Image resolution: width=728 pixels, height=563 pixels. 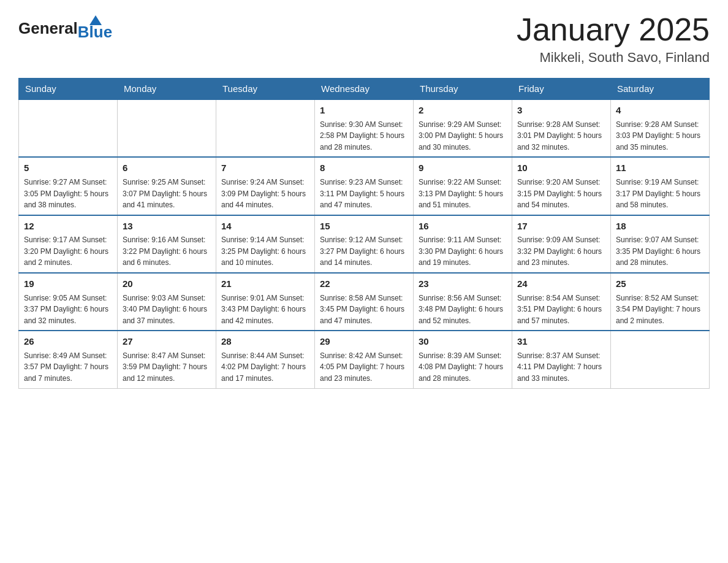 What do you see at coordinates (364, 302) in the screenshot?
I see `calendar-day-cell: 22Sunrise: 8:58 AM Sunset: 3:45 PM Dayli…` at bounding box center [364, 302].